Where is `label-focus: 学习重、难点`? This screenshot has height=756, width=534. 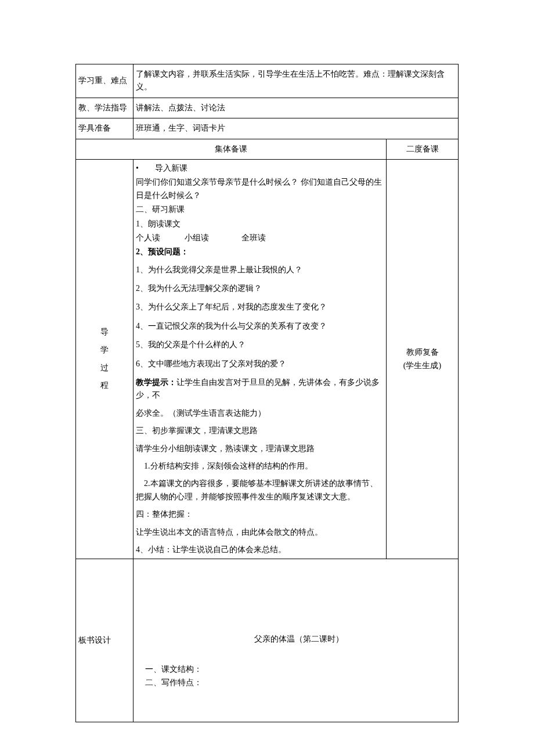 label-focus: 学习重、难点 is located at coordinates (104, 81).